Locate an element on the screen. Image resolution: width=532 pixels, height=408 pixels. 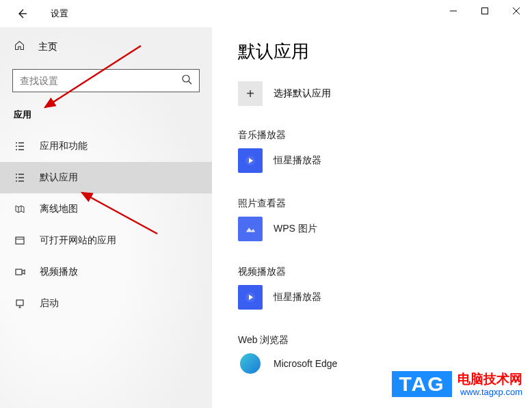
home-label: 主页 is located at coordinates (48, 47).